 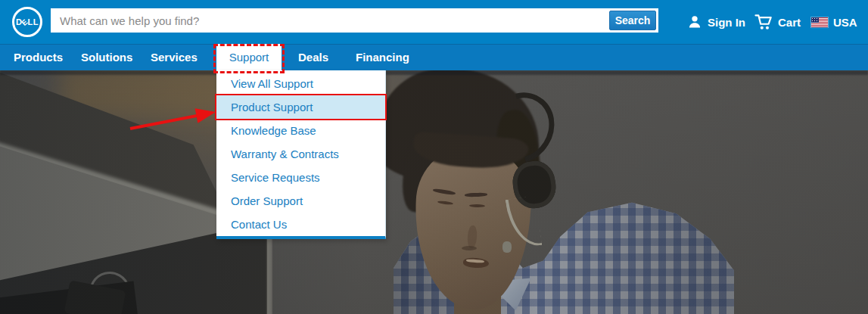 I want to click on nav-item-products: Products, so click(x=38, y=58).